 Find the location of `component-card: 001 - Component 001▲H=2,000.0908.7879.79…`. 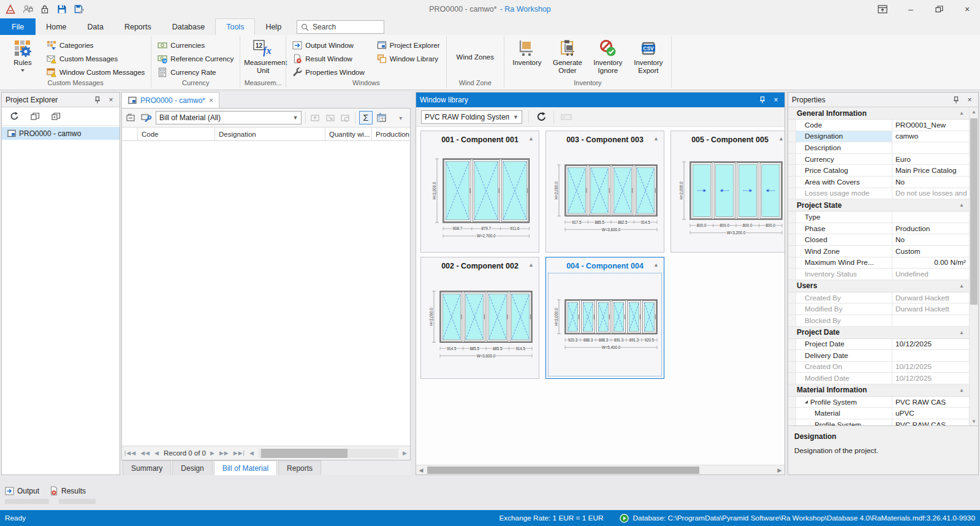

component-card: 001 - Component 001▲H=2,000.0908.7879.79… is located at coordinates (480, 191).